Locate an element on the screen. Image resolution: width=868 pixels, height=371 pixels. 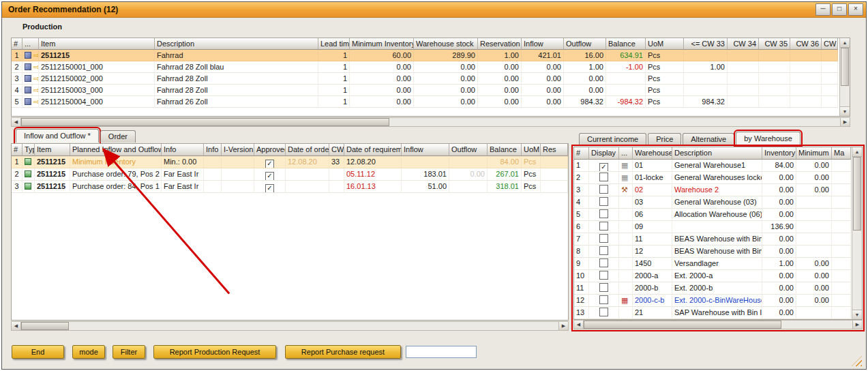
warehouse-table-num-cell: 12 is located at coordinates (582, 301).